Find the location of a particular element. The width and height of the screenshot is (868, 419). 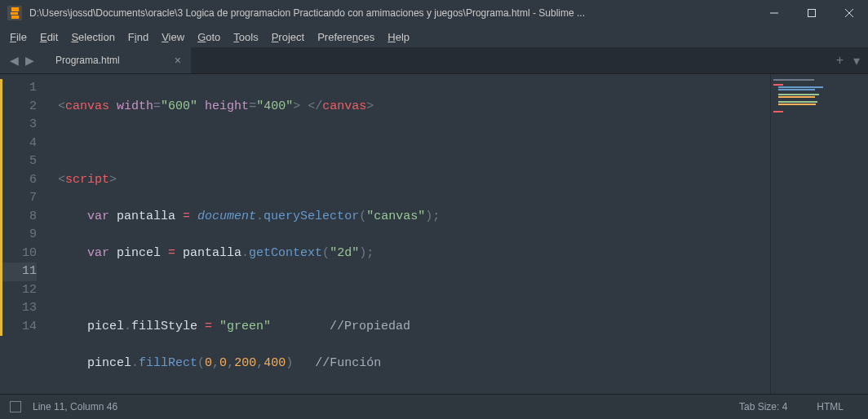

tab-menu-icon: ▾ is located at coordinates (857, 60).